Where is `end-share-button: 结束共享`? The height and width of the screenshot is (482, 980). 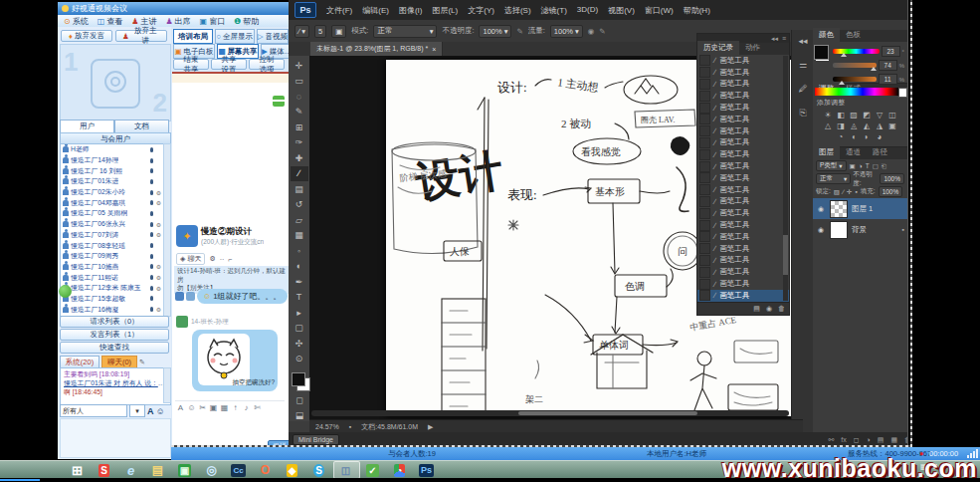
end-share-button: 结束共享 is located at coordinates (191, 64).